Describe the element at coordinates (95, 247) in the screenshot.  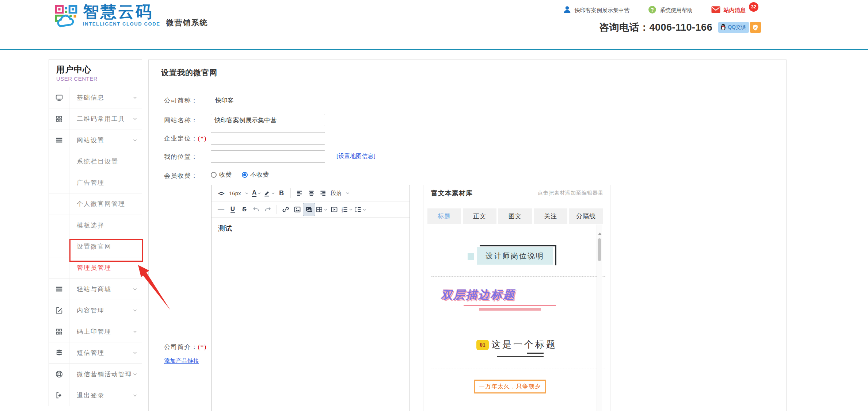
I see `sidebar-menu: 基础信息二维码常用工具网站设置系统栏目设置广告管理个人微官网管理模板选择设置微官…` at that location.